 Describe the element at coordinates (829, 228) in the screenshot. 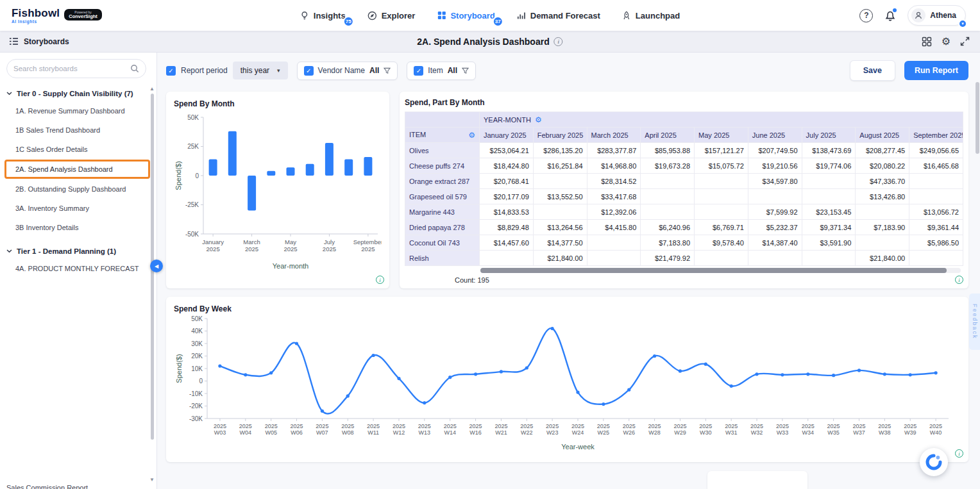

I see `value-cell: $9,371.34` at that location.